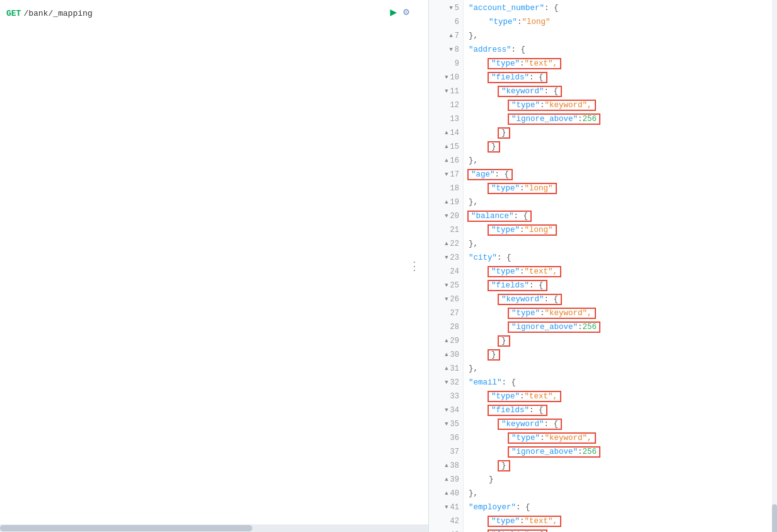 The height and width of the screenshot is (532, 777). I want to click on line-num-text: 35, so click(455, 424).